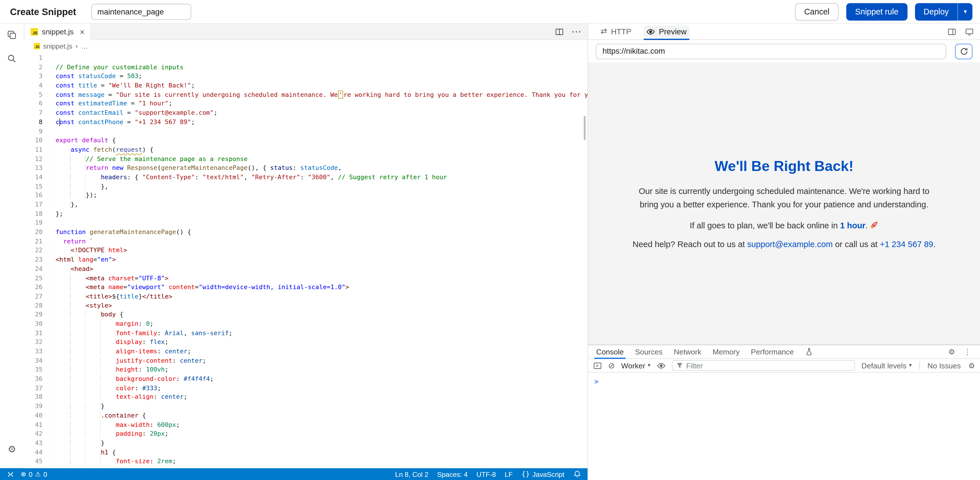 This screenshot has width=980, height=480. I want to click on code-line: 22 <!DOCTYPE html>, so click(306, 251).